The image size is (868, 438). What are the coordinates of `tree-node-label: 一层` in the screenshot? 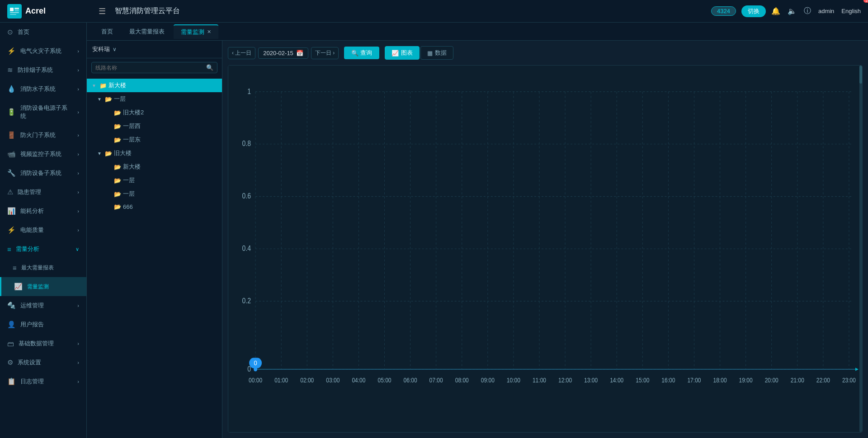 It's located at (129, 194).